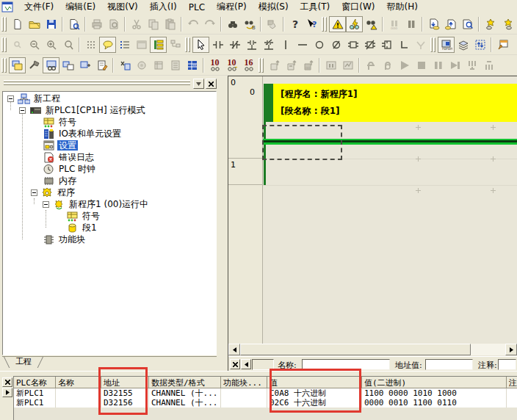 The height and width of the screenshot is (420, 517). What do you see at coordinates (250, 24) in the screenshot?
I see `replace-button: B` at bounding box center [250, 24].